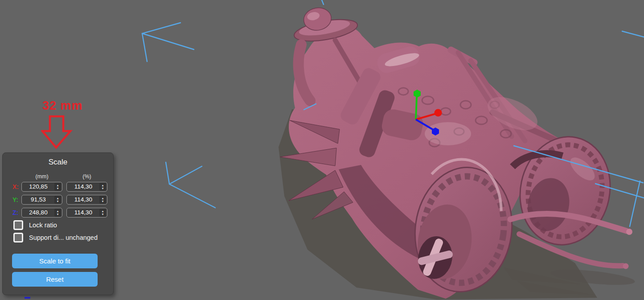 This screenshot has height=300, width=644. What do you see at coordinates (42, 187) in the screenshot?
I see `x-mm-field: ▲▼` at bounding box center [42, 187].